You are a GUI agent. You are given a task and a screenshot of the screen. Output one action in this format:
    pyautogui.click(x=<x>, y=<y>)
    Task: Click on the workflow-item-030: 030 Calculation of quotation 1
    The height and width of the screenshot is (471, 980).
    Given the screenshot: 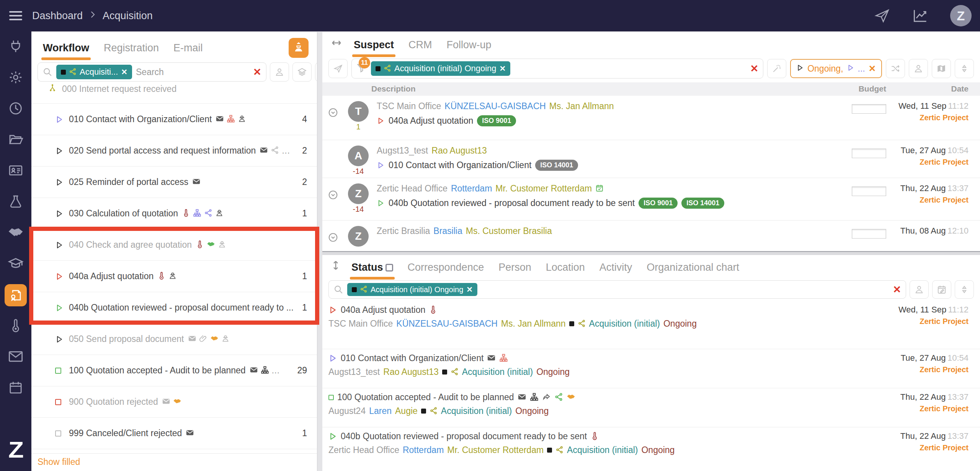 What is the action you would take?
    pyautogui.click(x=174, y=214)
    